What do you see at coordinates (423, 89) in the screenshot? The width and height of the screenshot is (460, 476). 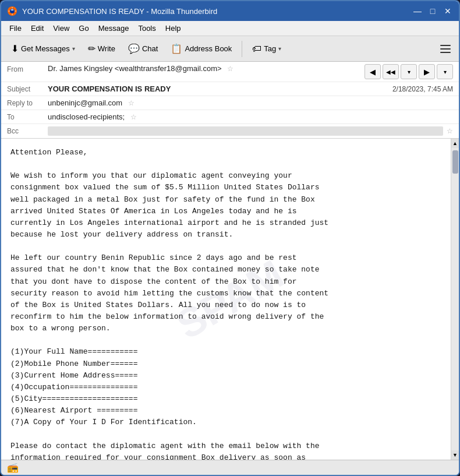 I see `email-date: 2/18/2023, 7:45 AM` at bounding box center [423, 89].